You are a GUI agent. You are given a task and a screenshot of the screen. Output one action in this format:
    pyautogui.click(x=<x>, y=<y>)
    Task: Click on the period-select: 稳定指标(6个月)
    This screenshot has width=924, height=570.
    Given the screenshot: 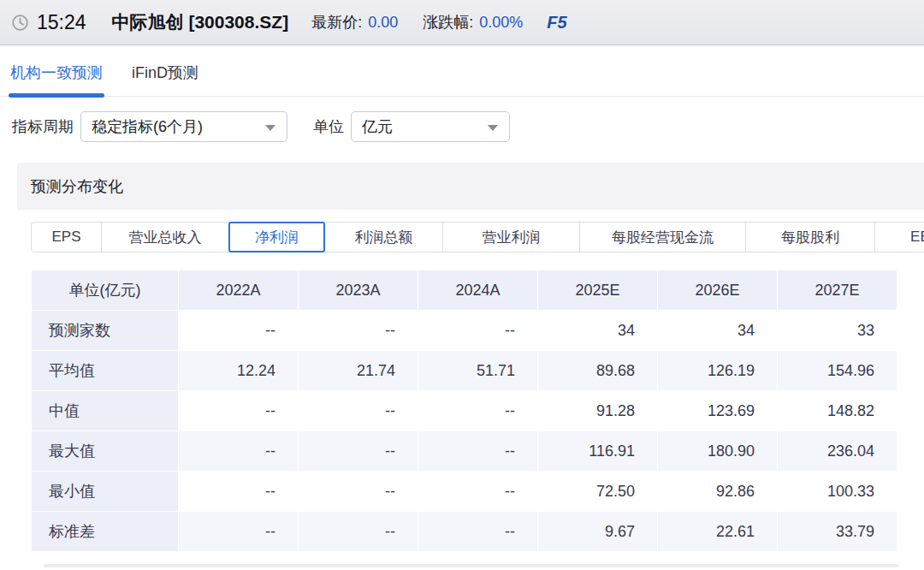 What is the action you would take?
    pyautogui.click(x=184, y=127)
    